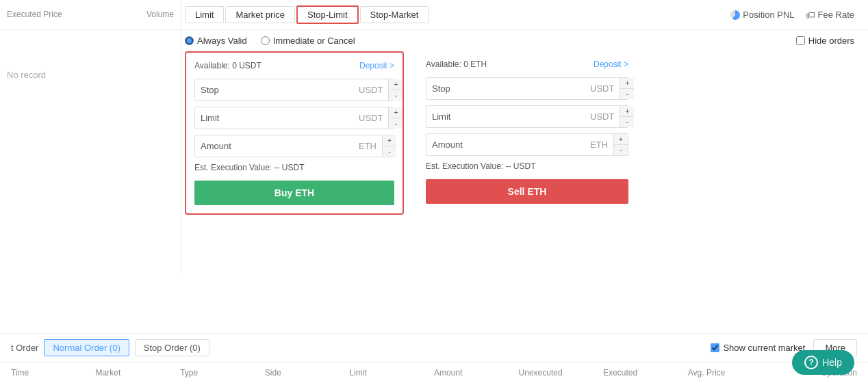 The height and width of the screenshot is (383, 868). What do you see at coordinates (390, 141) in the screenshot?
I see `buy-amount-plus: +` at bounding box center [390, 141].